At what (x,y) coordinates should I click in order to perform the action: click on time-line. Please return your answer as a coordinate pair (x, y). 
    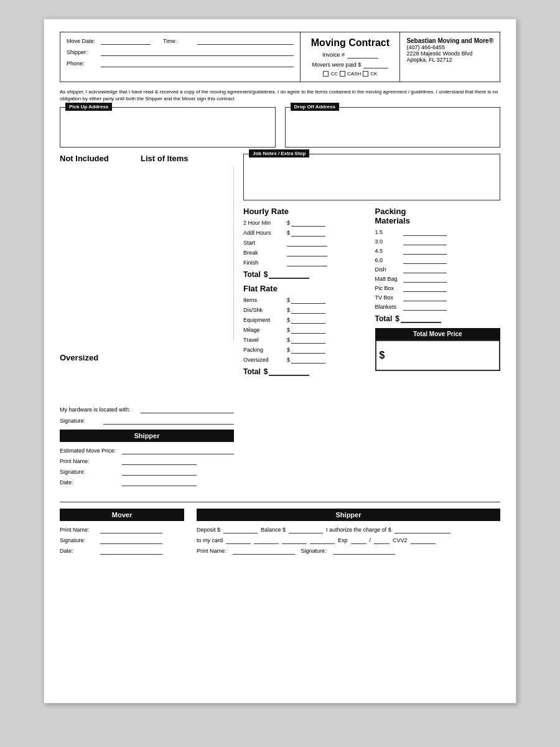
    Looking at the image, I should click on (245, 41).